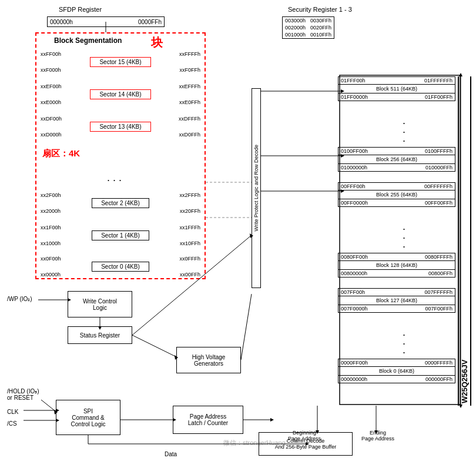 This screenshot has height=468, width=476. Describe the element at coordinates (397, 371) in the screenshot. I see `block-0: 0000FF00h 0000FFFFh Block 0 (64KB) 00000…` at that location.